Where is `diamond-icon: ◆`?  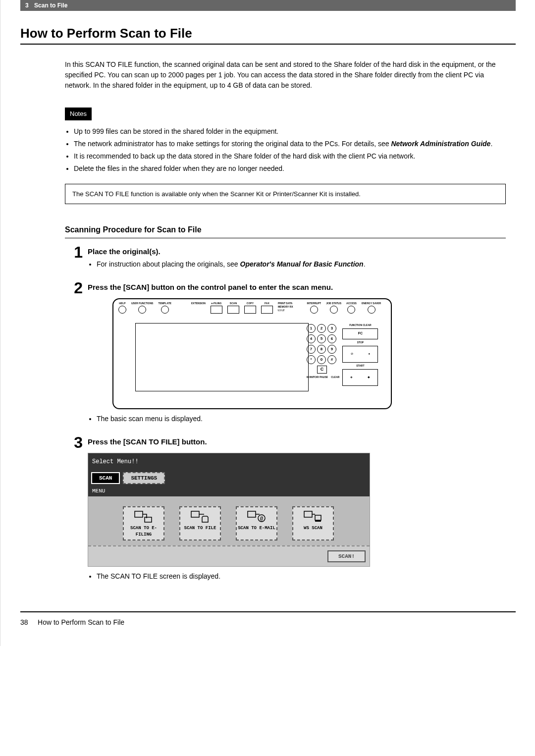 diamond-icon: ◆ is located at coordinates (369, 378).